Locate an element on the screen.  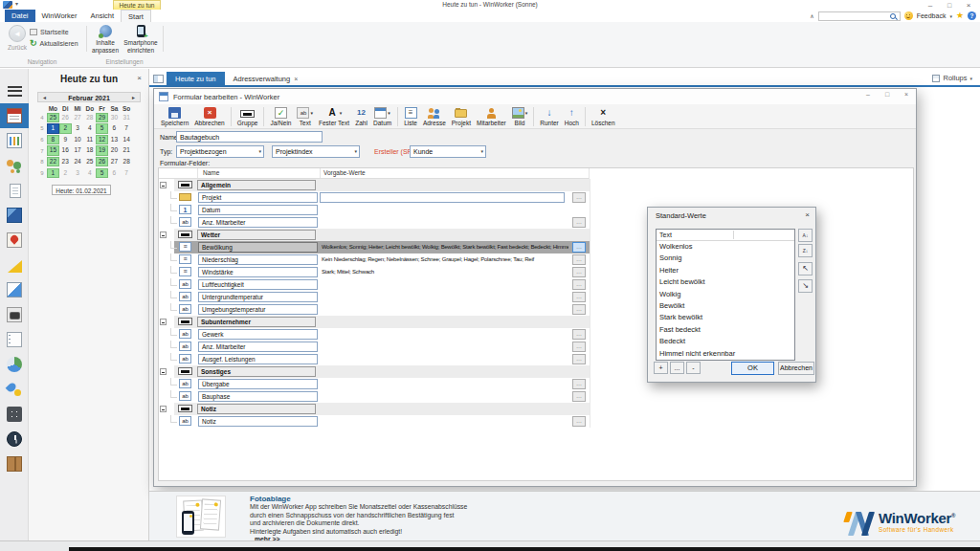
group-name-box: Allgemein is located at coordinates (256, 186).